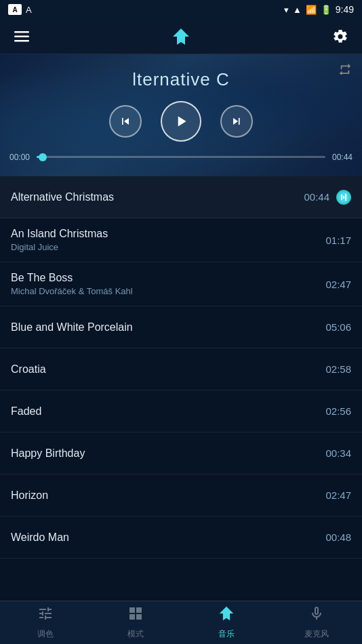 The height and width of the screenshot is (644, 362). What do you see at coordinates (181, 121) in the screenshot?
I see `play-button` at bounding box center [181, 121].